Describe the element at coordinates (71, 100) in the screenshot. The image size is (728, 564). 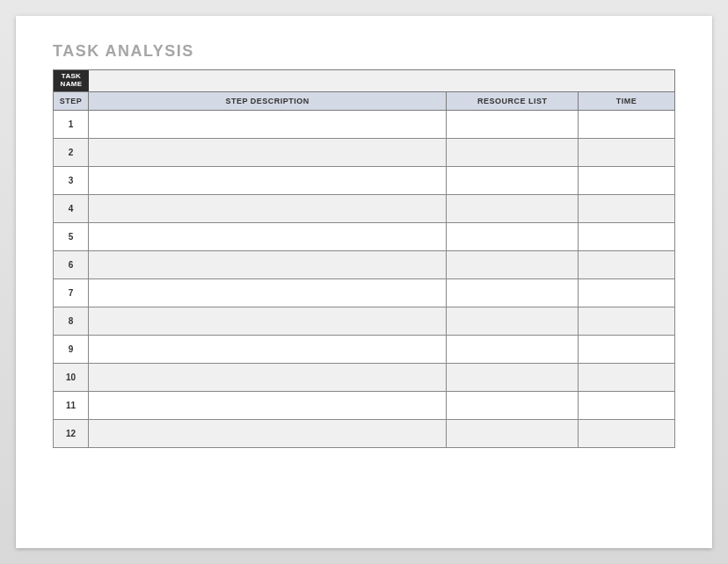
I see `col-header-step: STEP` at that location.